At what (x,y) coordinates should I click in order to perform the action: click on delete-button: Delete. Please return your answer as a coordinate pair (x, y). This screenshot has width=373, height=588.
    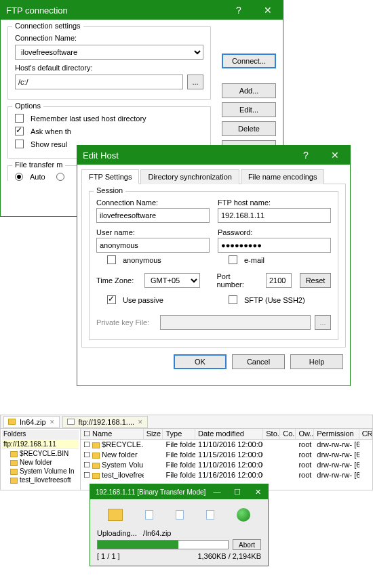
    Looking at the image, I should click on (249, 129).